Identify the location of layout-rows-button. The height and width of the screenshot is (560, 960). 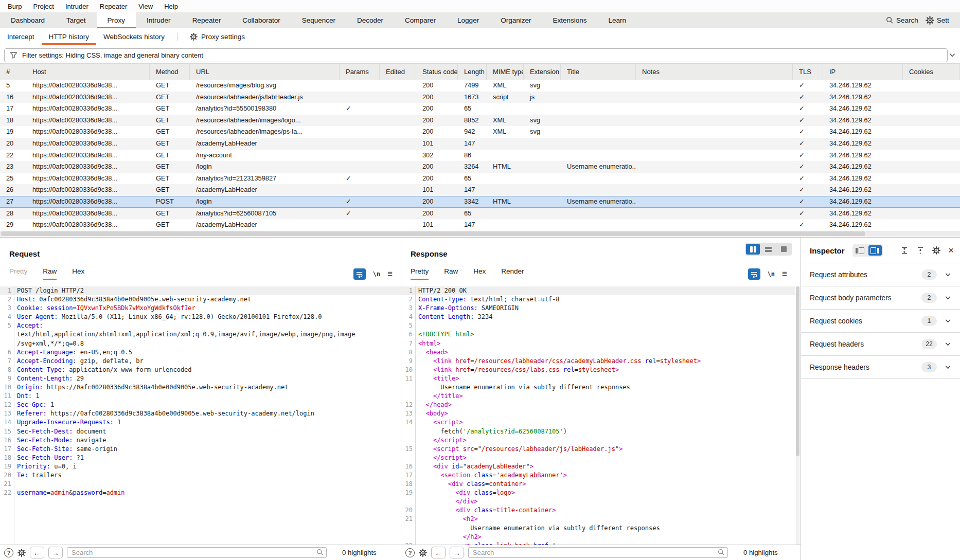
(769, 249).